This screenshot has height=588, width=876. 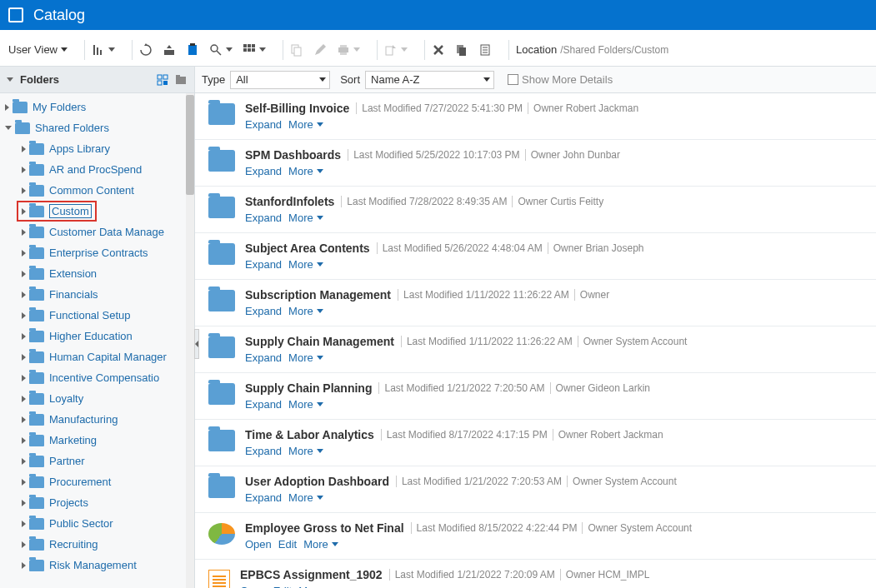 I want to click on copy-button, so click(x=297, y=50).